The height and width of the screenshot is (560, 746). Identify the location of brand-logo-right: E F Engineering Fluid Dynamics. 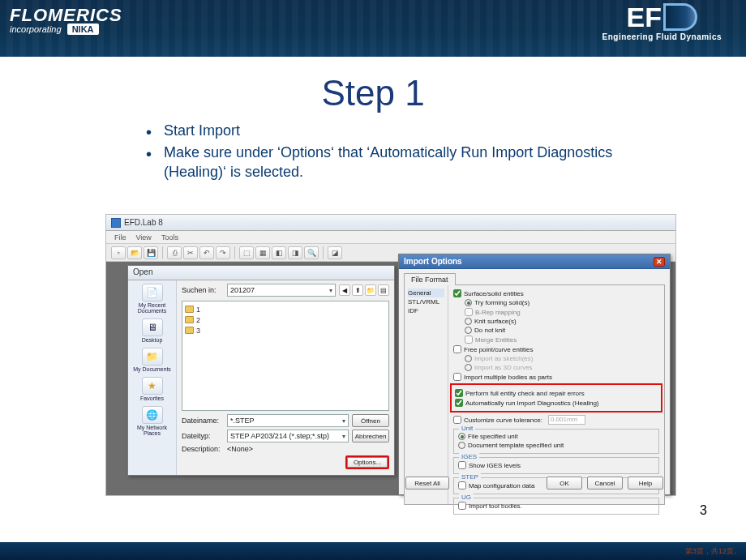
(662, 23).